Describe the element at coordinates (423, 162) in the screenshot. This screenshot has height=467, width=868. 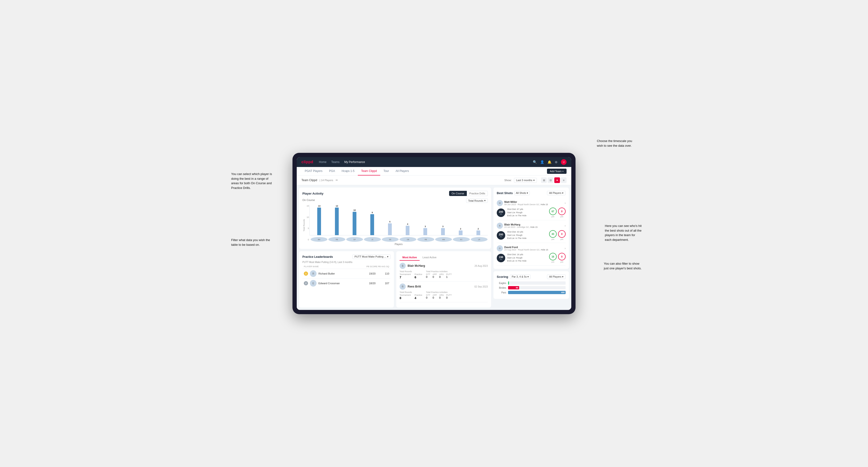
I see `nav-links: Home Teams My Performance` at that location.